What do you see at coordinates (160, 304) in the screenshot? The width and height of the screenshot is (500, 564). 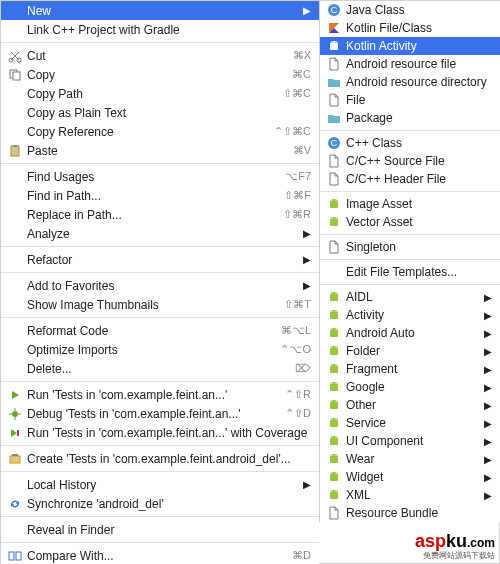 I see `main-item-thumbs: Show Image Thumbnails⇧⌘T` at bounding box center [160, 304].